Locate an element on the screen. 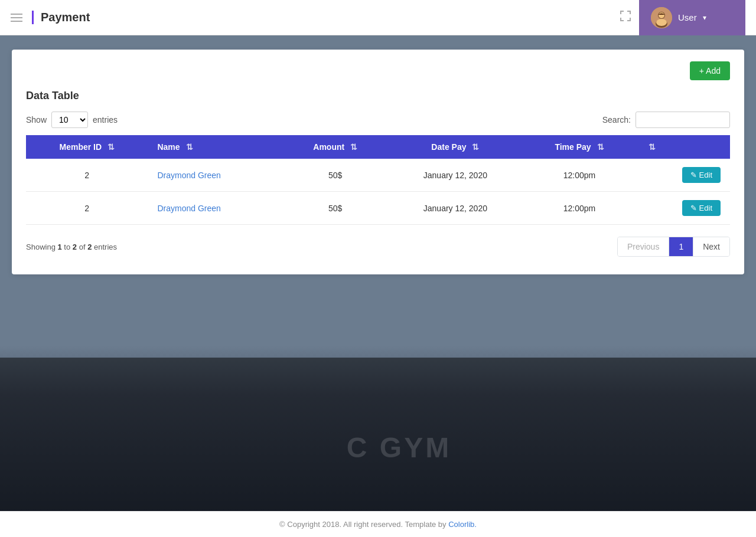 This screenshot has height=537, width=756. col-name: Name ⇅ is located at coordinates (215, 147).